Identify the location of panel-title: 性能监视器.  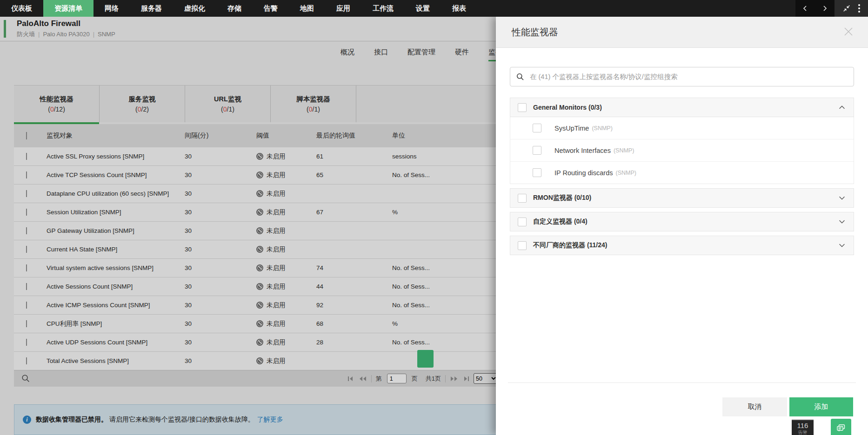
(535, 33).